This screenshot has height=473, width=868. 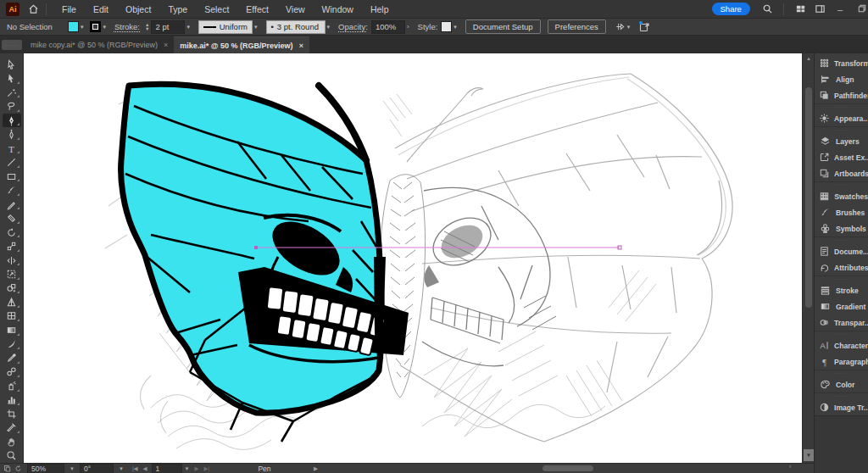 What do you see at coordinates (296, 27) in the screenshot?
I see `brush-definition-select: •3 pt. Round` at bounding box center [296, 27].